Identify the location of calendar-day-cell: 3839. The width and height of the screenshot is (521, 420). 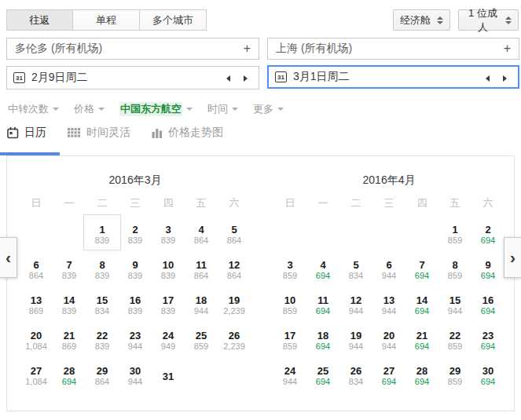
(168, 234).